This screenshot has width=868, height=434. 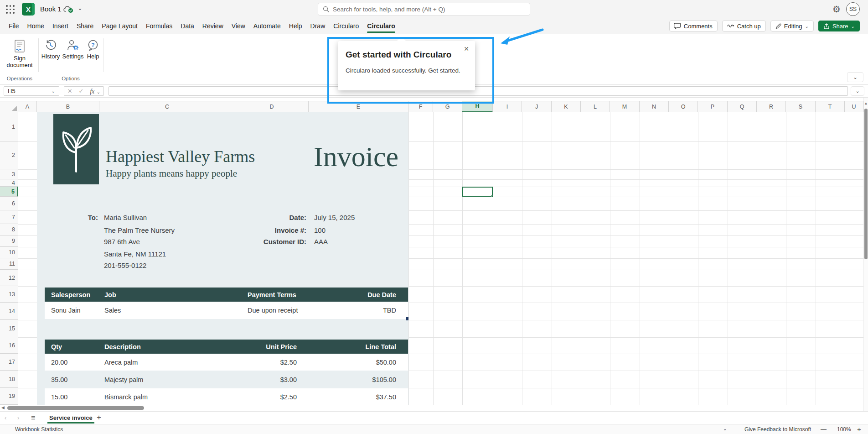 What do you see at coordinates (9, 294) in the screenshot?
I see `row-header-13: 13` at bounding box center [9, 294].